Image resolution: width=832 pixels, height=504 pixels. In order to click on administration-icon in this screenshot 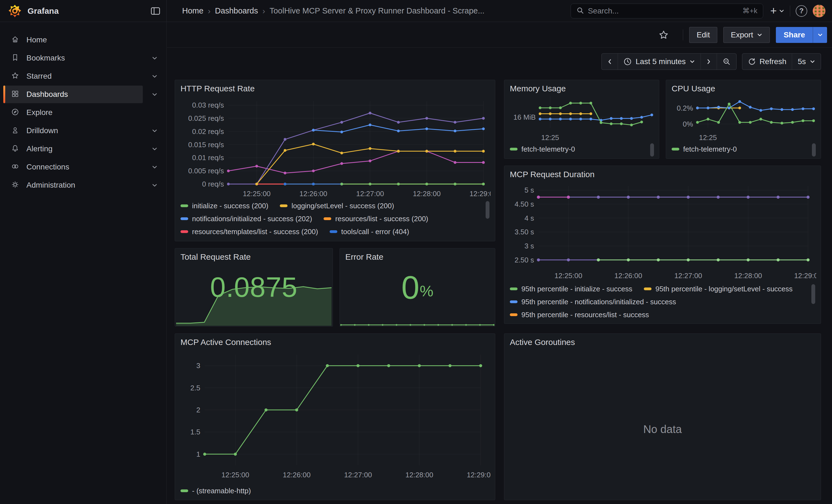, I will do `click(15, 185)`.